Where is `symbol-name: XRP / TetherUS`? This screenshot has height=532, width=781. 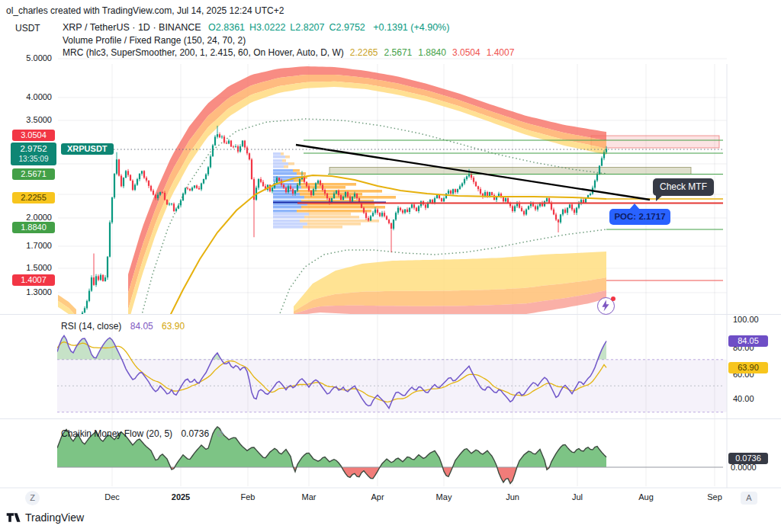
symbol-name: XRP / TetherUS is located at coordinates (96, 27).